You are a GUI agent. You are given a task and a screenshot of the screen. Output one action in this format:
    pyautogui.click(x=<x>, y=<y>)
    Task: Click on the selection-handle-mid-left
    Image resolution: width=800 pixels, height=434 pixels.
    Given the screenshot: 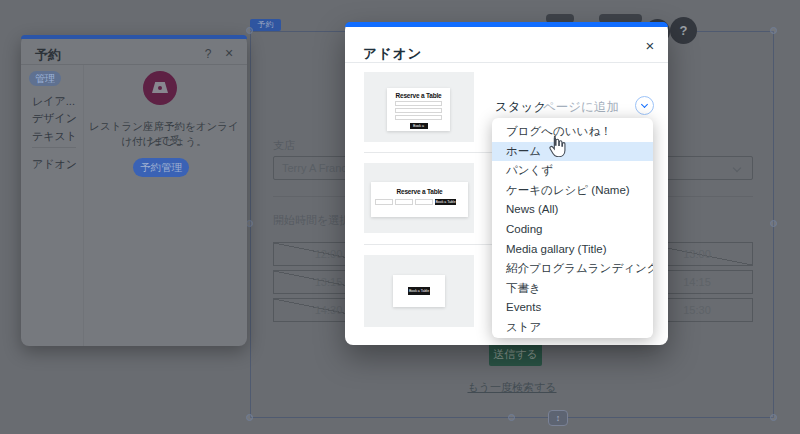 What is the action you would take?
    pyautogui.click(x=250, y=224)
    